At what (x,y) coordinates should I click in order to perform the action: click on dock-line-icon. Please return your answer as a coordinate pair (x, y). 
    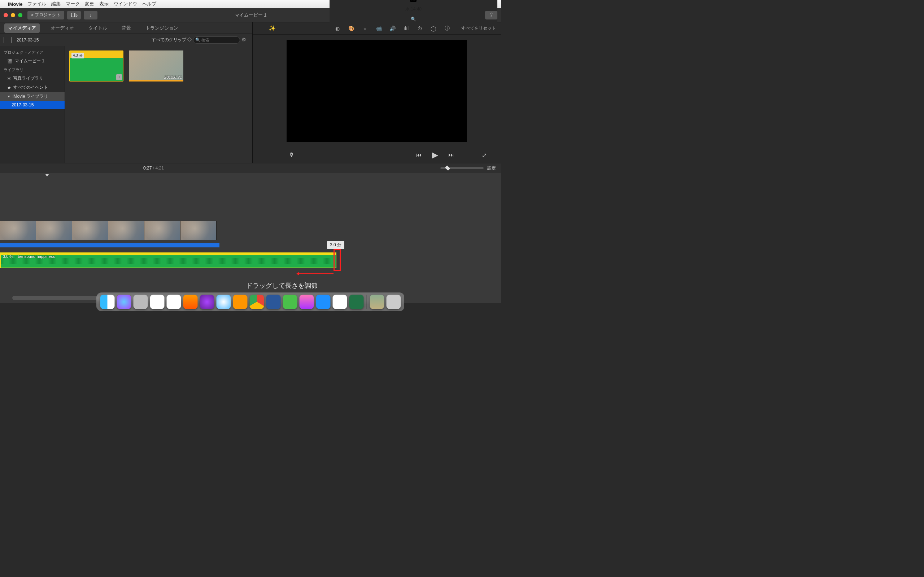
    Looking at the image, I should click on (290, 302).